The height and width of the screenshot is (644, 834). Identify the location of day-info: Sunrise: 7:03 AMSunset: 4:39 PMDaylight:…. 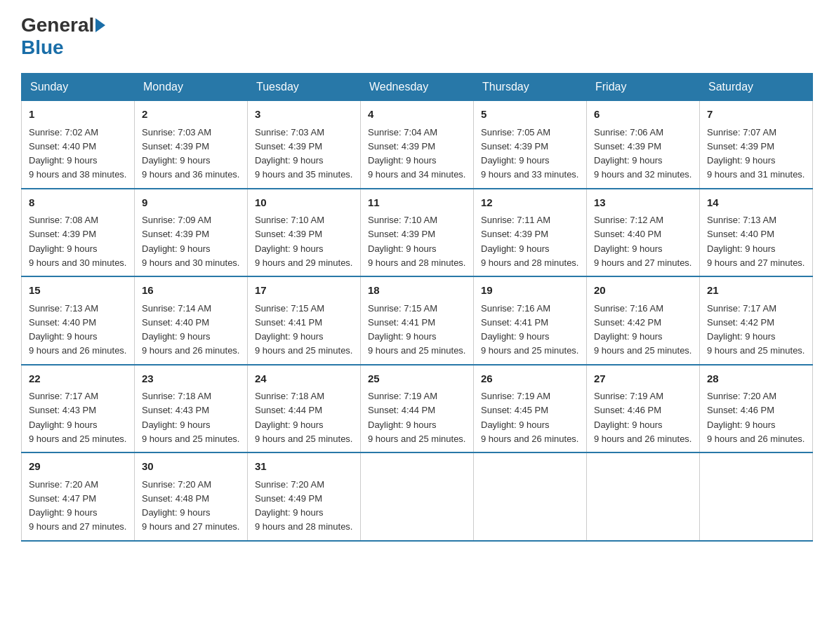
(303, 154).